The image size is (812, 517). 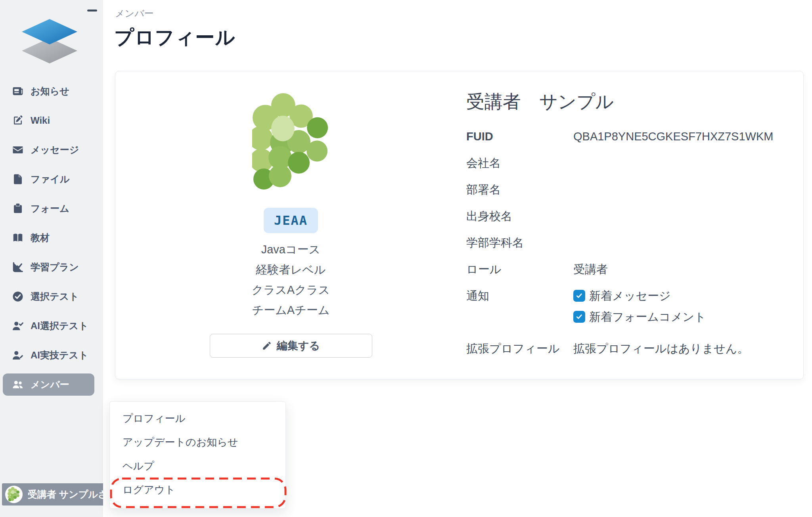 I want to click on sidebar-item-message: メッセージ, so click(x=52, y=150).